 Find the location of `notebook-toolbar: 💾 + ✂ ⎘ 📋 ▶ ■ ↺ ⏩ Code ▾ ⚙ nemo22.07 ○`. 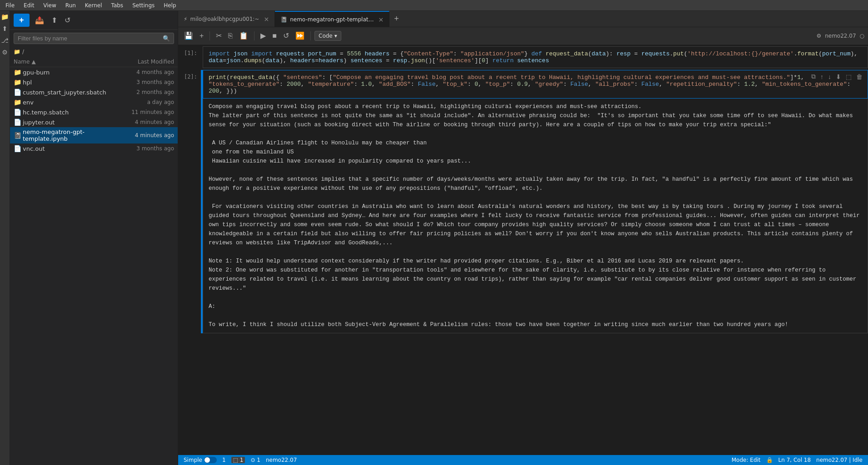

notebook-toolbar: 💾 + ✂ ⎘ 📋 ▶ ■ ↺ ⏩ Code ▾ ⚙ nemo22.07 ○ is located at coordinates (523, 36).